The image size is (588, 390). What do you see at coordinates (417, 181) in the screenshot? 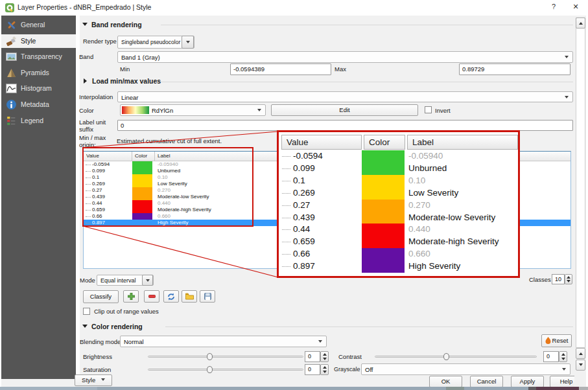
I see `inset-label-cell: 0.10` at bounding box center [417, 181].